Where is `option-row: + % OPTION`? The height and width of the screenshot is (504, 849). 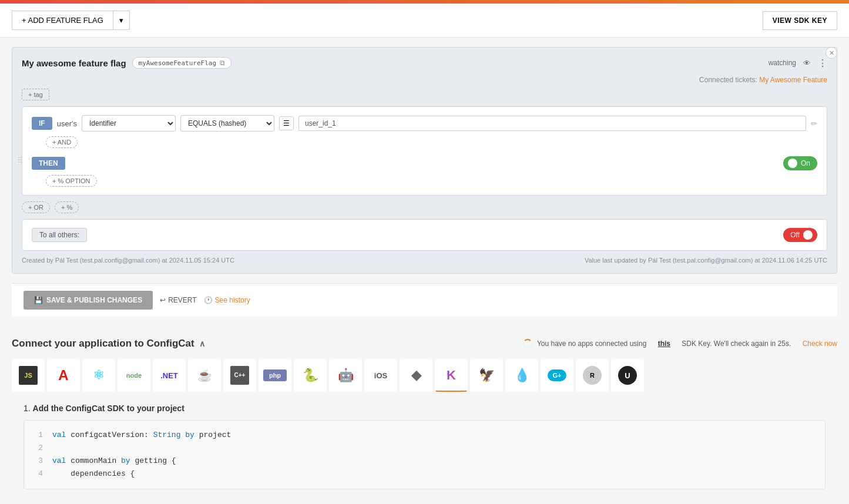
option-row: + % OPTION is located at coordinates (424, 179).